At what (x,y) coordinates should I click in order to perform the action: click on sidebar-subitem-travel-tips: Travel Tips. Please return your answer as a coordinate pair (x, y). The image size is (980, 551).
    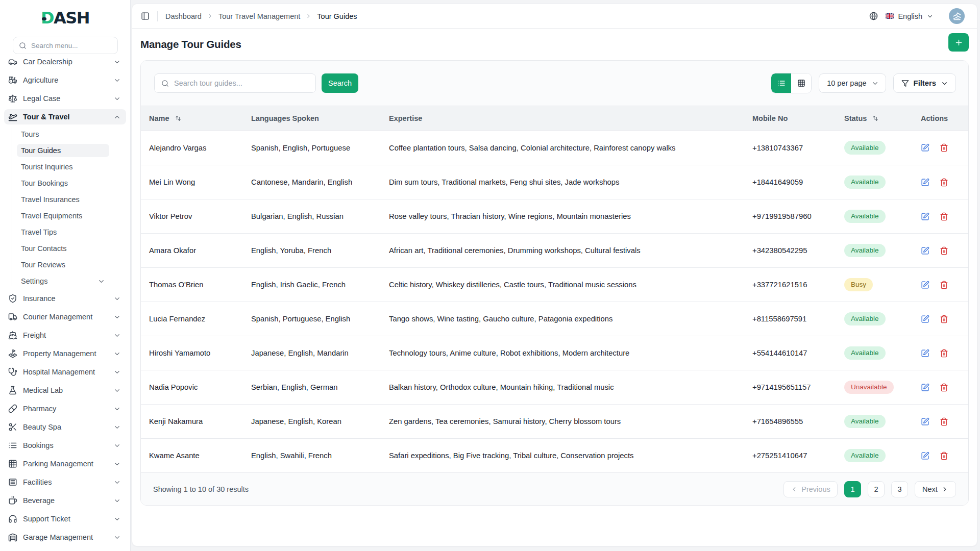
    Looking at the image, I should click on (63, 232).